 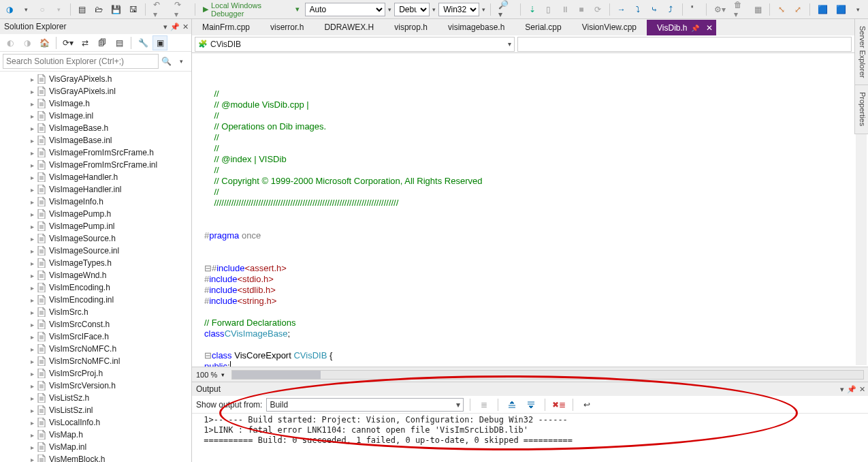 I want to click on step-over2-button: ⤷, so click(x=654, y=10).